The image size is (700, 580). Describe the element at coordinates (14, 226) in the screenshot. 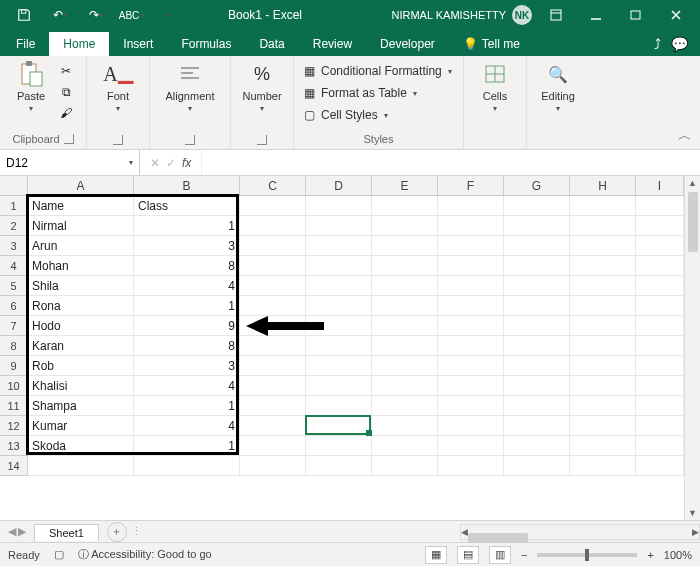

I see `row-header: 2` at that location.